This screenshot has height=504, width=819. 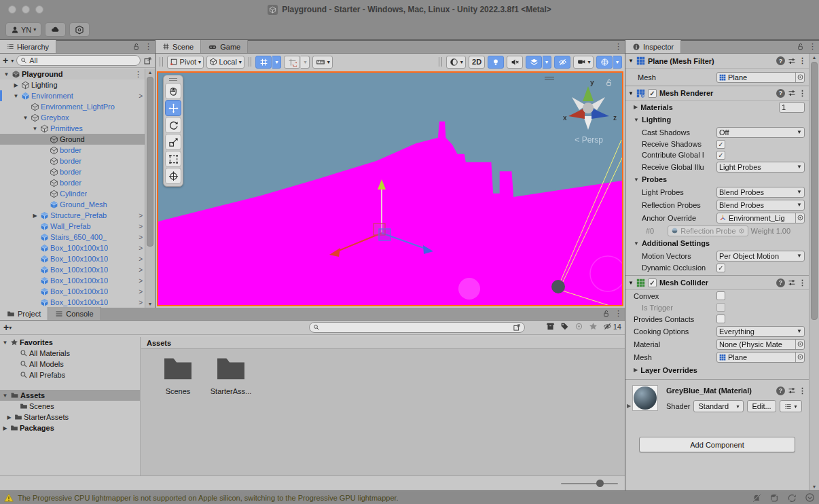 I want to click on reflection-probe-pill: Reflection Probe, so click(x=708, y=231).